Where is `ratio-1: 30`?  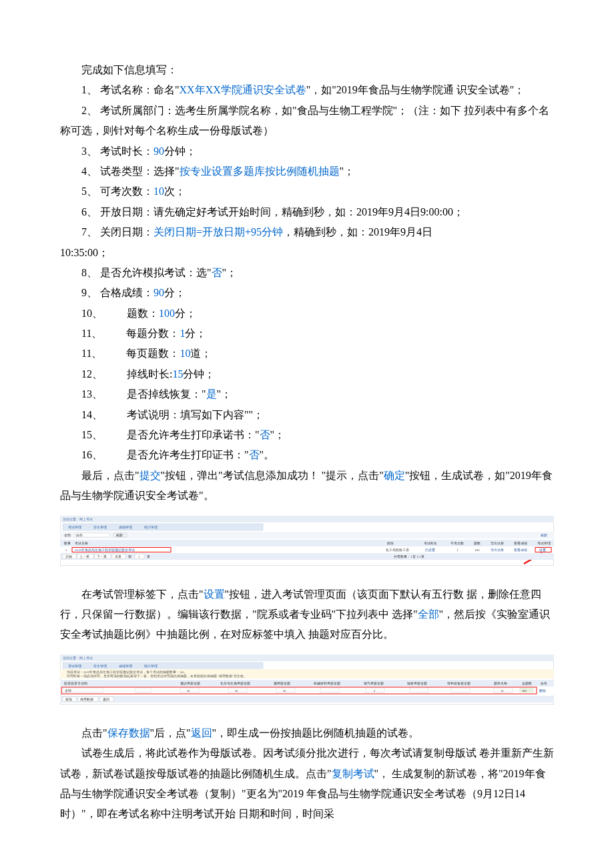
ratio-1: 30 is located at coordinates (188, 690).